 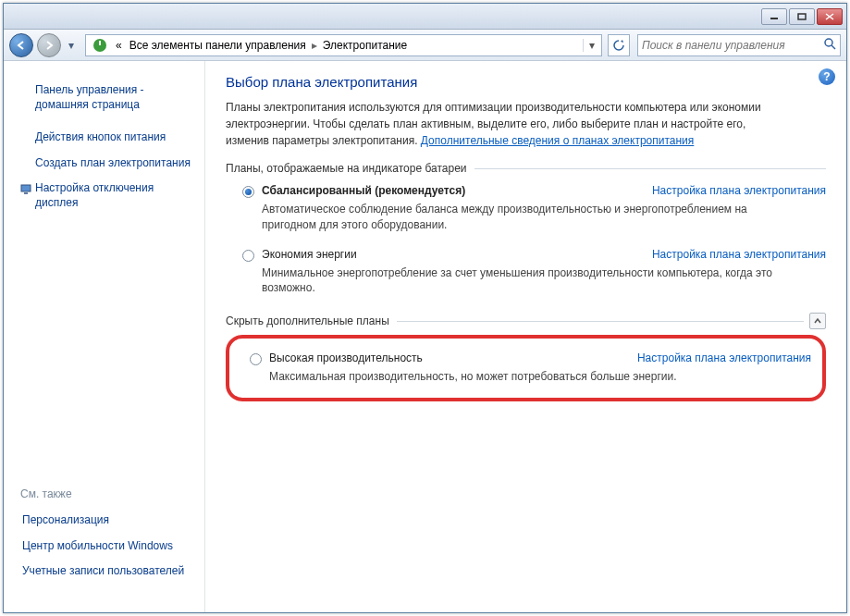 I want to click on breadcrumb-power: Электропитание, so click(x=364, y=45).